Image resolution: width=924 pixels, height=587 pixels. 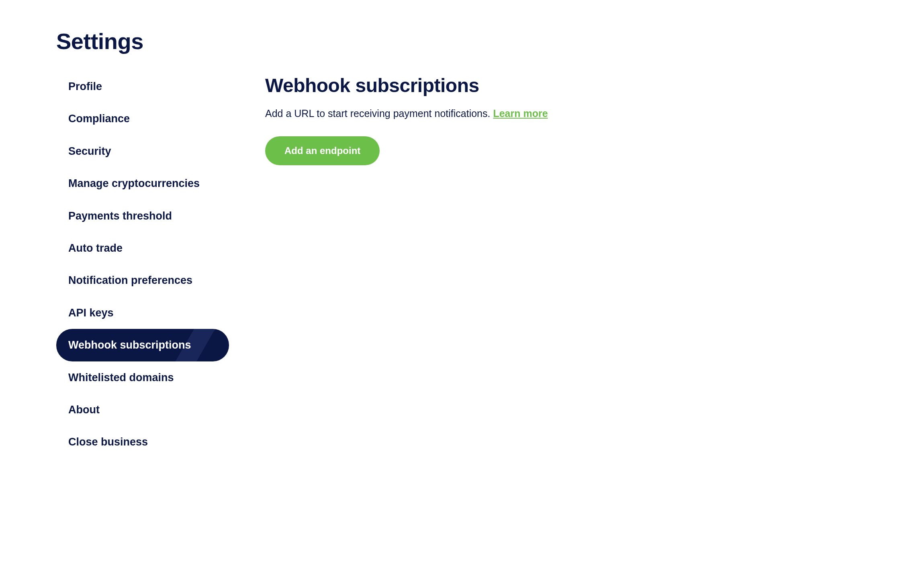 What do you see at coordinates (143, 345) in the screenshot?
I see `sidebar-item-webhook-subscriptions: Webhook subscriptions` at bounding box center [143, 345].